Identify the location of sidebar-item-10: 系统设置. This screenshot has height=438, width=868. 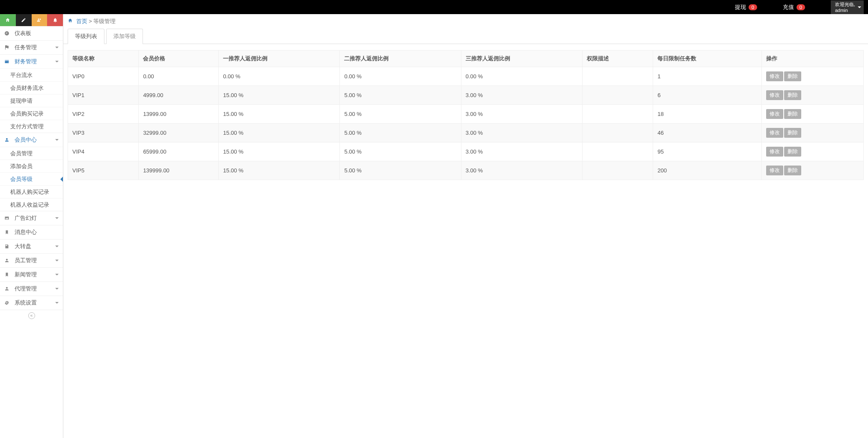
(32, 303).